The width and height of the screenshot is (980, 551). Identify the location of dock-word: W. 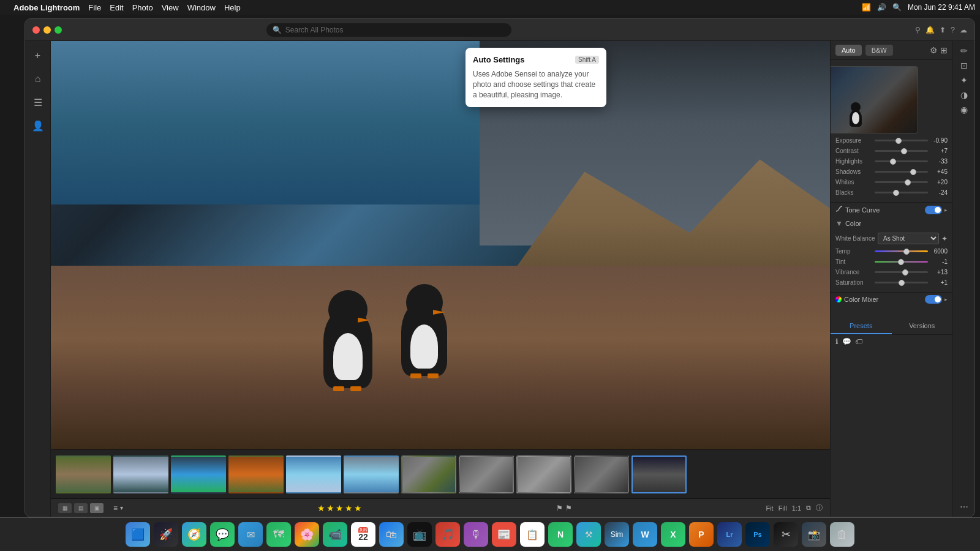
(645, 534).